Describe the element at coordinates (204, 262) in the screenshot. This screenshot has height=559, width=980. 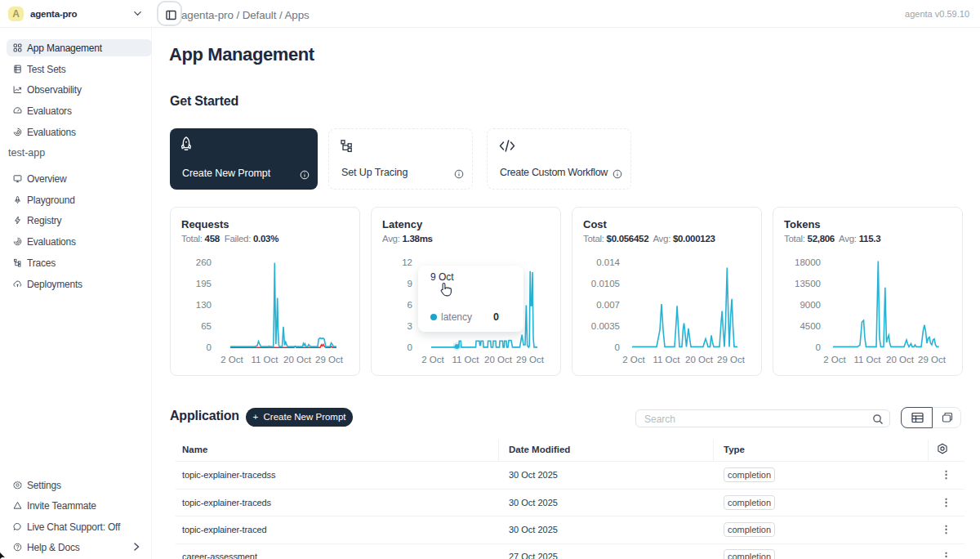
I see `svg-text: 260` at that location.